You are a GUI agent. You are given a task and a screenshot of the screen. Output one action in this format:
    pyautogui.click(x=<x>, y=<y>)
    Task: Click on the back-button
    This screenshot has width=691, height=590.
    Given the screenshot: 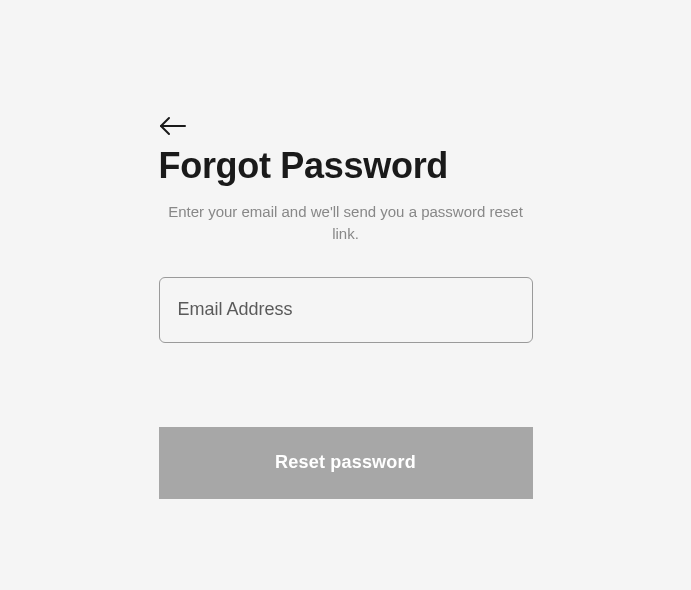 What is the action you would take?
    pyautogui.click(x=173, y=126)
    